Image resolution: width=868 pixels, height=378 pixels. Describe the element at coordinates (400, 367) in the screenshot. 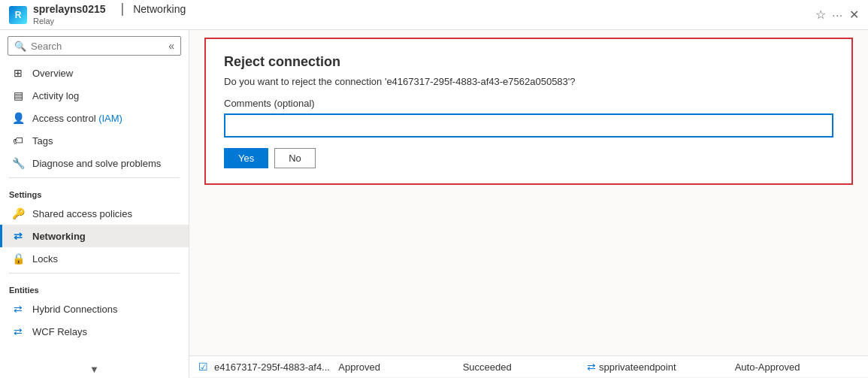

I see `row-status: Approved` at that location.